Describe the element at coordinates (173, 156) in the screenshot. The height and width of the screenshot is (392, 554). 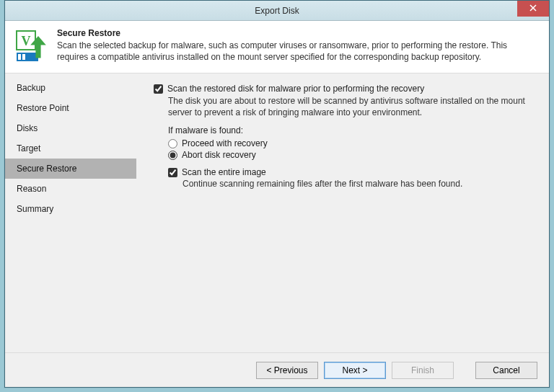
I see `abort-recovery-radio` at that location.